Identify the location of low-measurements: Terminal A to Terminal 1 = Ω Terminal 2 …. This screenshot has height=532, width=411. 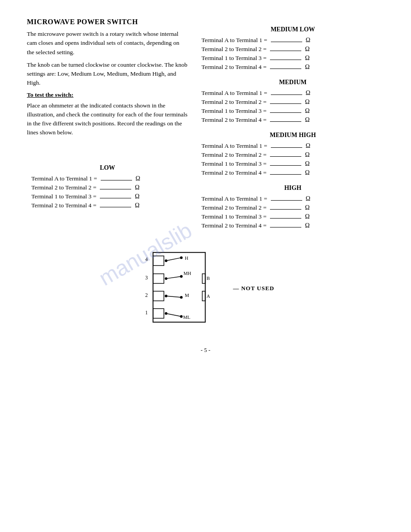
(107, 192).